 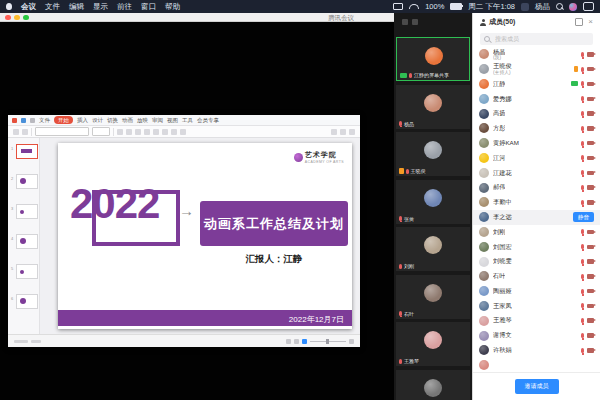 I want to click on mute-button: 静音, so click(x=584, y=217).